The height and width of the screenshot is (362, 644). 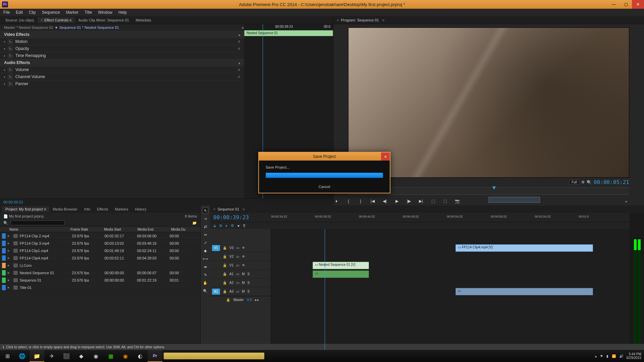 I want to click on col-framerate: Frame Rate, so click(x=87, y=229).